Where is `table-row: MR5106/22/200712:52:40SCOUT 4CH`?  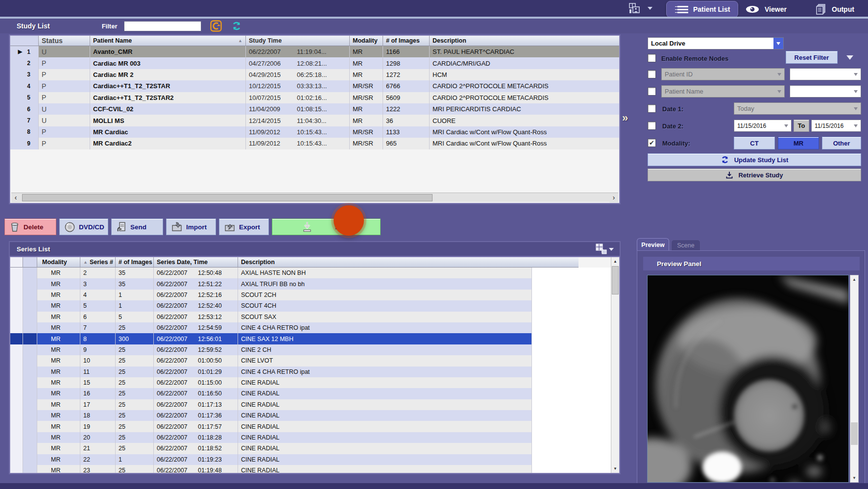 table-row: MR5106/22/200712:52:40SCOUT 4CH is located at coordinates (314, 306).